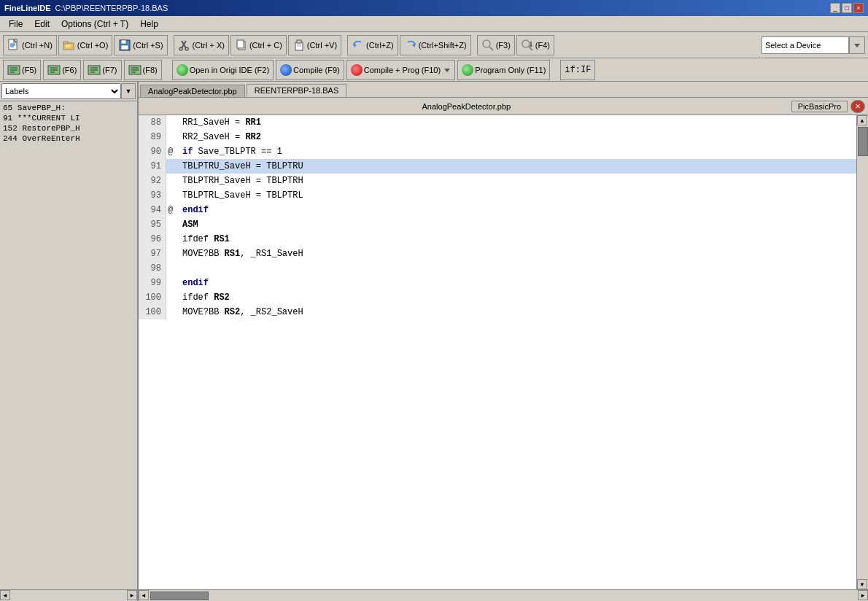 This screenshot has width=868, height=601. Describe the element at coordinates (128, 91) in the screenshot. I see `labels-filter-button: ▼` at that location.